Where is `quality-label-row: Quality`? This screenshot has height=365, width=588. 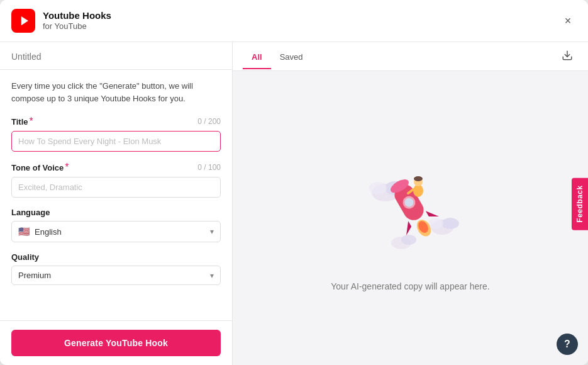
quality-label-row: Quality is located at coordinates (116, 257).